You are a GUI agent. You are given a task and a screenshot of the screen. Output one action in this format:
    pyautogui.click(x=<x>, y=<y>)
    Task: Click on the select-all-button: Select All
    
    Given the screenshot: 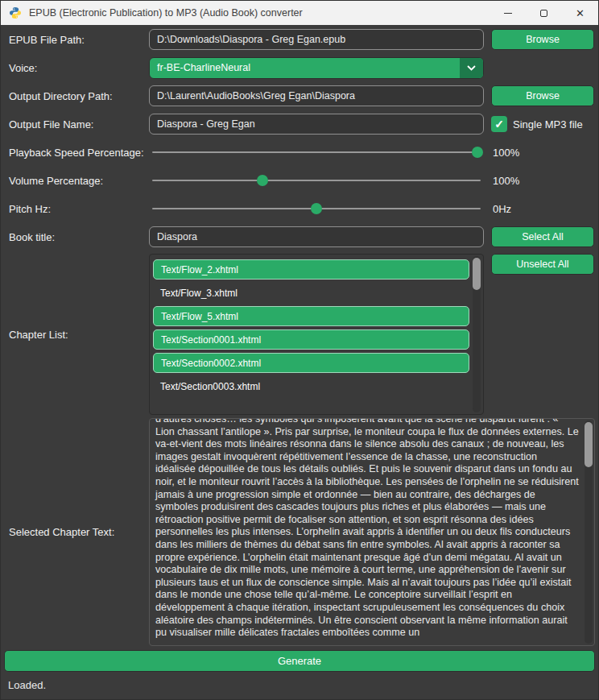 What is the action you would take?
    pyautogui.click(x=543, y=237)
    